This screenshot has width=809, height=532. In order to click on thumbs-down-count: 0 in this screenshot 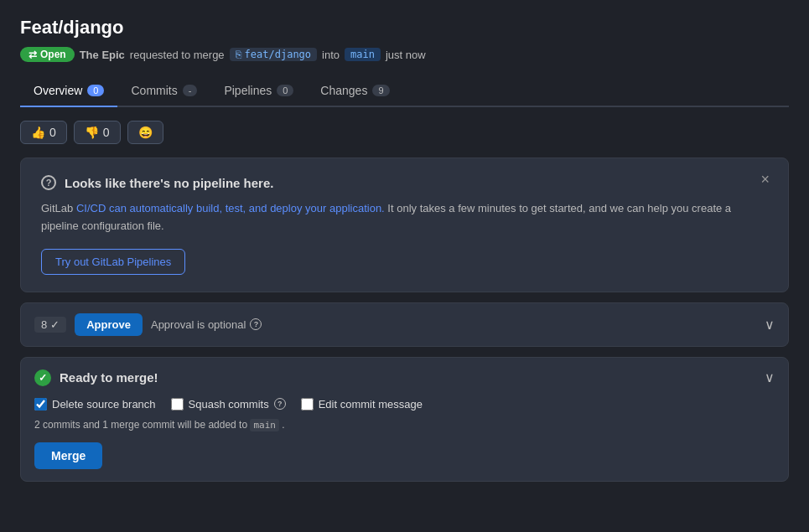, I will do `click(106, 132)`.